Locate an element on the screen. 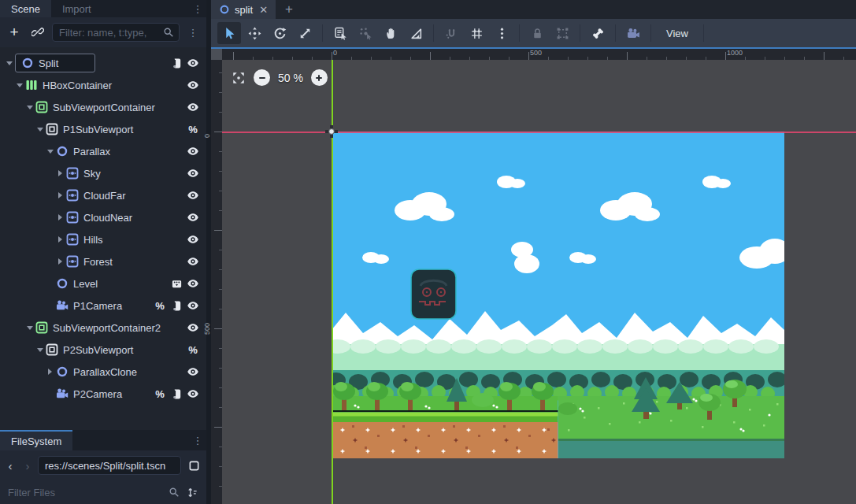 The image size is (856, 504). node-name: P1Camera is located at coordinates (98, 306).